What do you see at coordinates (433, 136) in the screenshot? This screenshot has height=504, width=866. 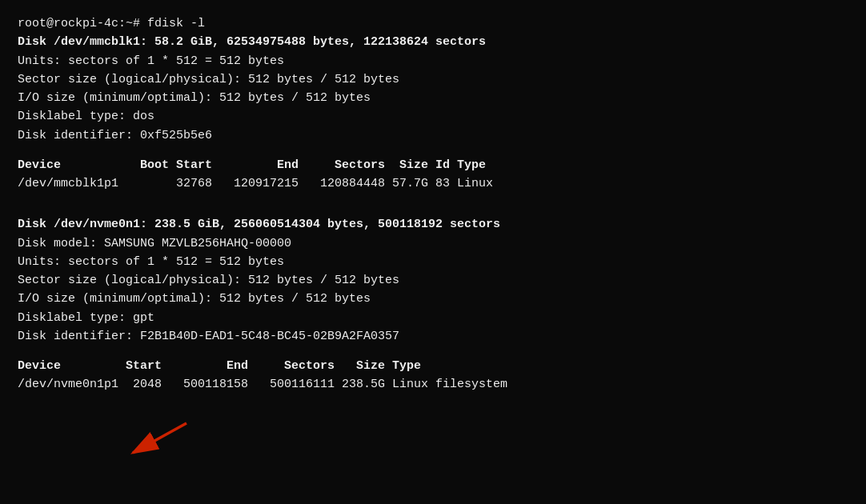 I see `disk1-identifier: Disk identifier: 0xf525b5e6` at bounding box center [433, 136].